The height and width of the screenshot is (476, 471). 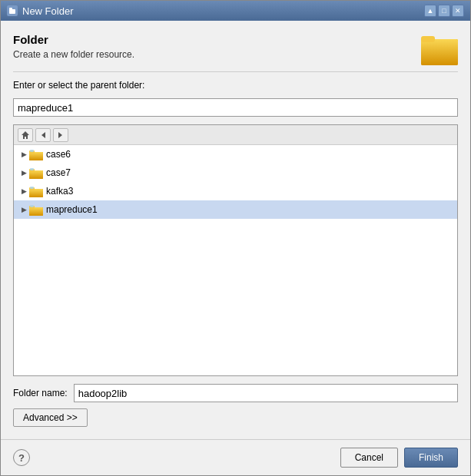 I want to click on tree-item-case7: ▶ case7, so click(x=235, y=173).